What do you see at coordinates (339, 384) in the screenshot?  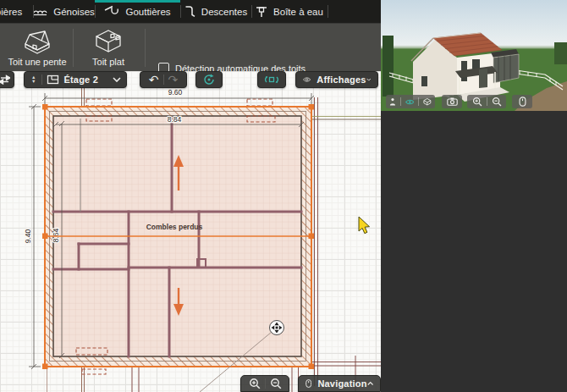 I see `navigation-dropdown: Navigation` at bounding box center [339, 384].